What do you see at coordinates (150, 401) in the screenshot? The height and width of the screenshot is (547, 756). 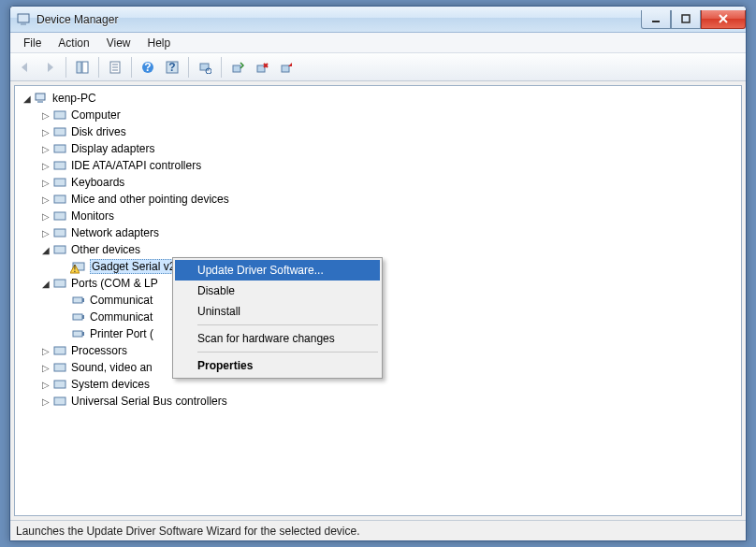 I see `tree-node-label: Universal Serial Bus controllers` at bounding box center [150, 401].